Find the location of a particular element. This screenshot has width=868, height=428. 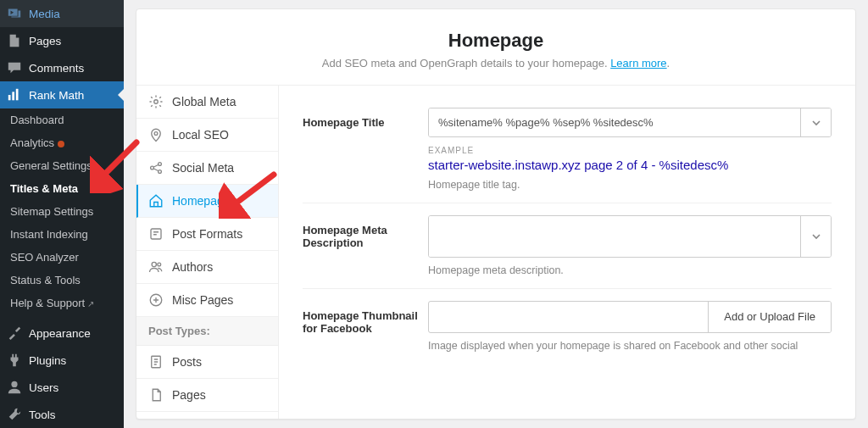

home-icon is located at coordinates (156, 201).